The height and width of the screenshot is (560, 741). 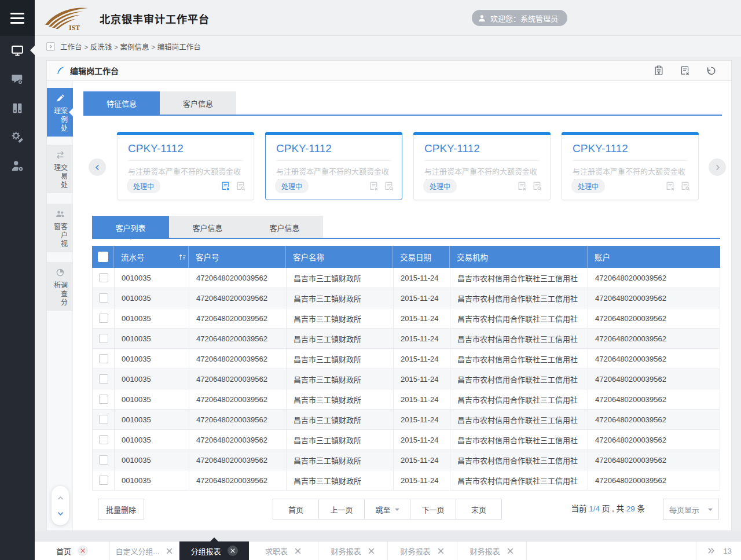 What do you see at coordinates (17, 18) in the screenshot?
I see `menu-toggle-button` at bounding box center [17, 18].